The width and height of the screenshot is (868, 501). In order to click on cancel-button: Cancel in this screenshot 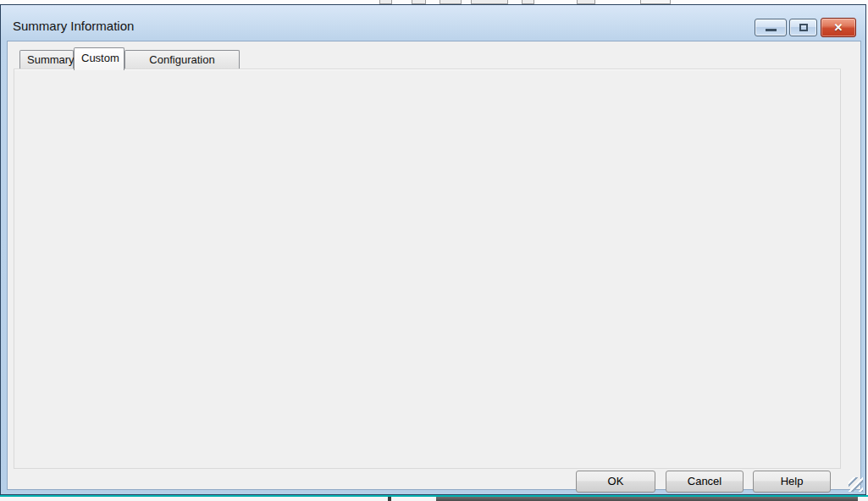, I will do `click(705, 482)`.